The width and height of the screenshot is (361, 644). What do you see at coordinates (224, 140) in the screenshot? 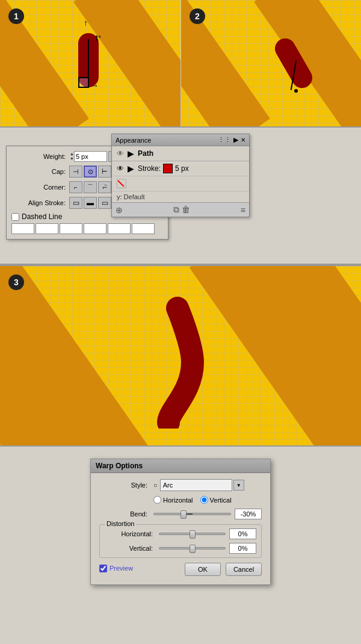
I see `panel-grip: ⋮⋮` at bounding box center [224, 140].